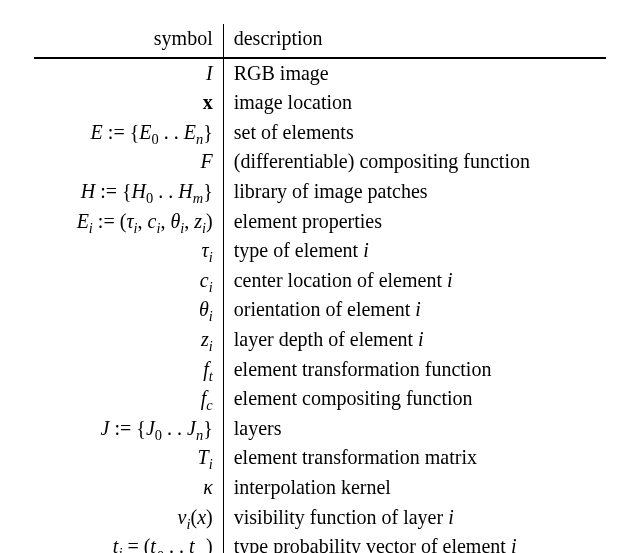 The height and width of the screenshot is (553, 640). I want to click on symbol-cell: ci, so click(128, 281).